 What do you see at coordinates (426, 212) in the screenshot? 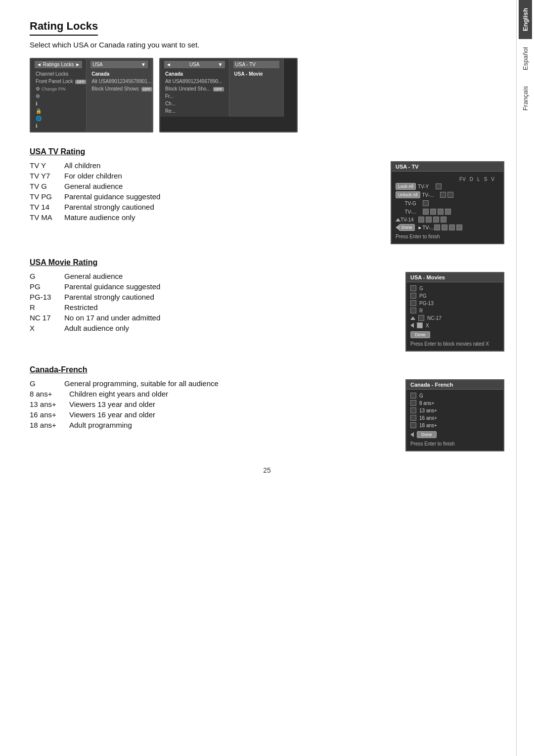
I see `cb3a` at bounding box center [426, 212].